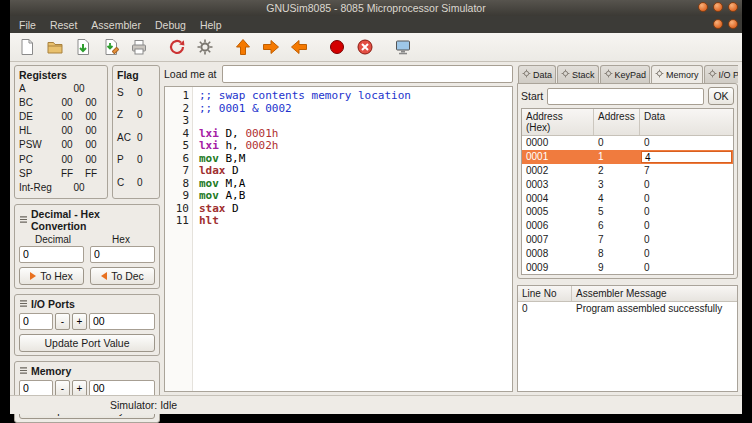  I want to click on assembler-message-column-header: Assembler Message, so click(654, 294).